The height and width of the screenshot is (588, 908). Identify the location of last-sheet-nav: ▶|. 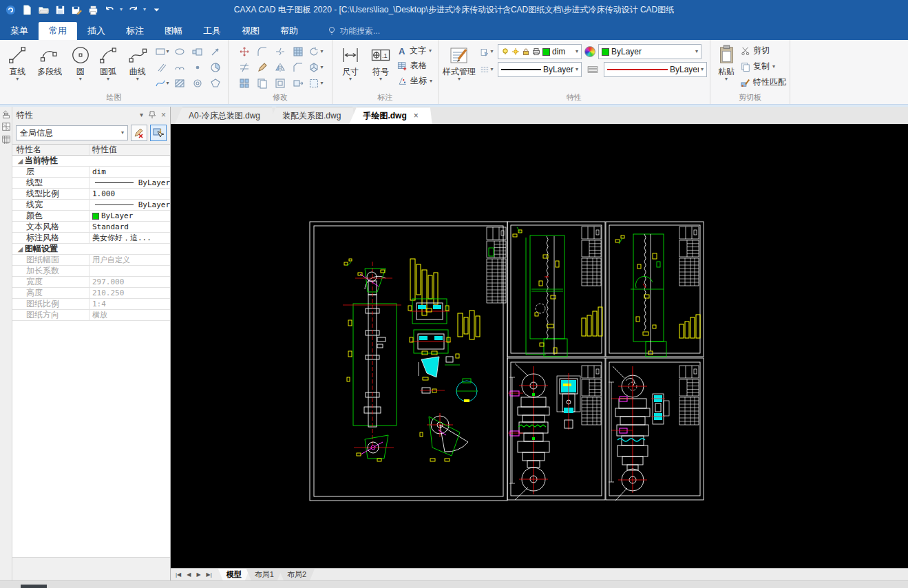
(209, 574).